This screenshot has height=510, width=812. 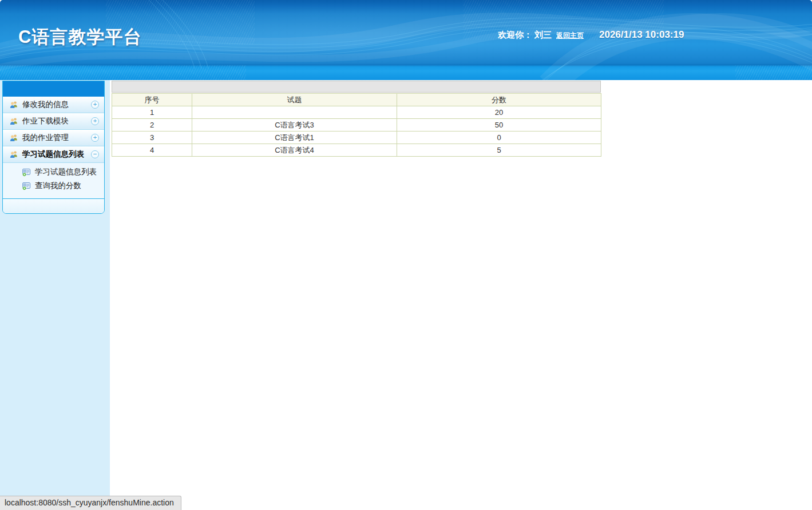 What do you see at coordinates (357, 150) in the screenshot?
I see `table-row: 4 C语言考试4 5` at bounding box center [357, 150].